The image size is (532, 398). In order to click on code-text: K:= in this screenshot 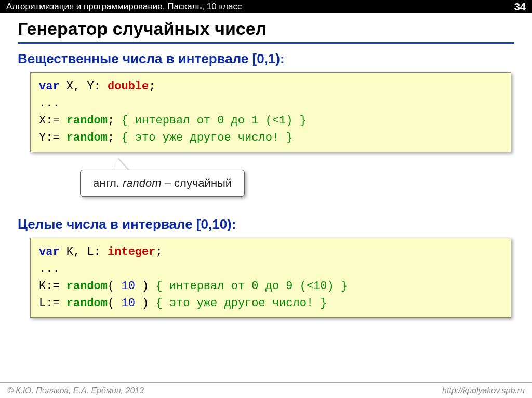, I will do `click(53, 286)`.